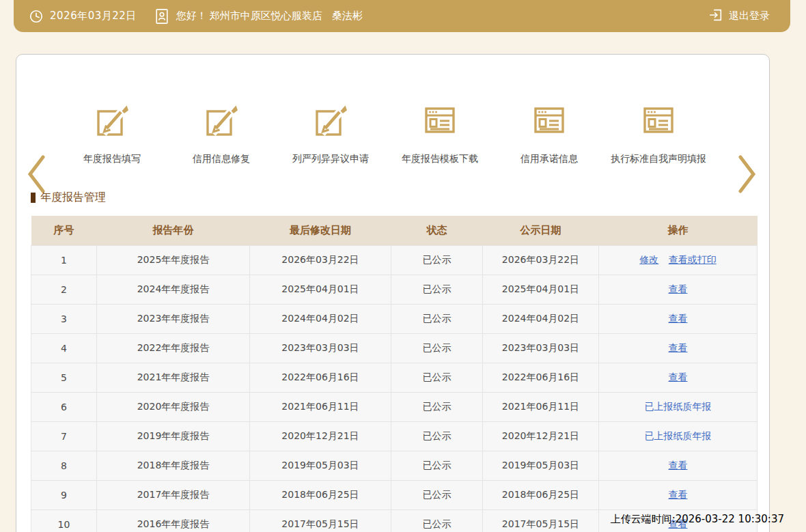 The height and width of the screenshot is (532, 806). What do you see at coordinates (440, 134) in the screenshot?
I see `shortcut-template-download: 年度报告模板下载` at bounding box center [440, 134].